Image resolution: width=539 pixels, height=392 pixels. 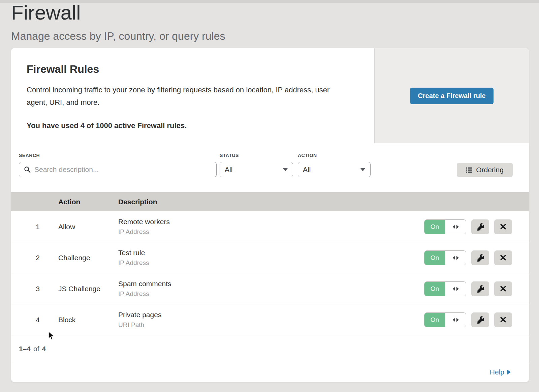 I want to click on rule-priority: 4, so click(x=34, y=320).